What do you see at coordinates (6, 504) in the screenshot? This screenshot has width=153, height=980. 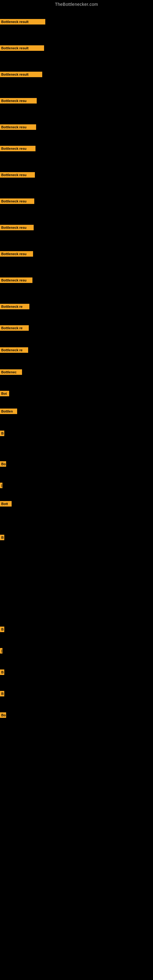 I see `bar-row: Bott` at bounding box center [6, 504].